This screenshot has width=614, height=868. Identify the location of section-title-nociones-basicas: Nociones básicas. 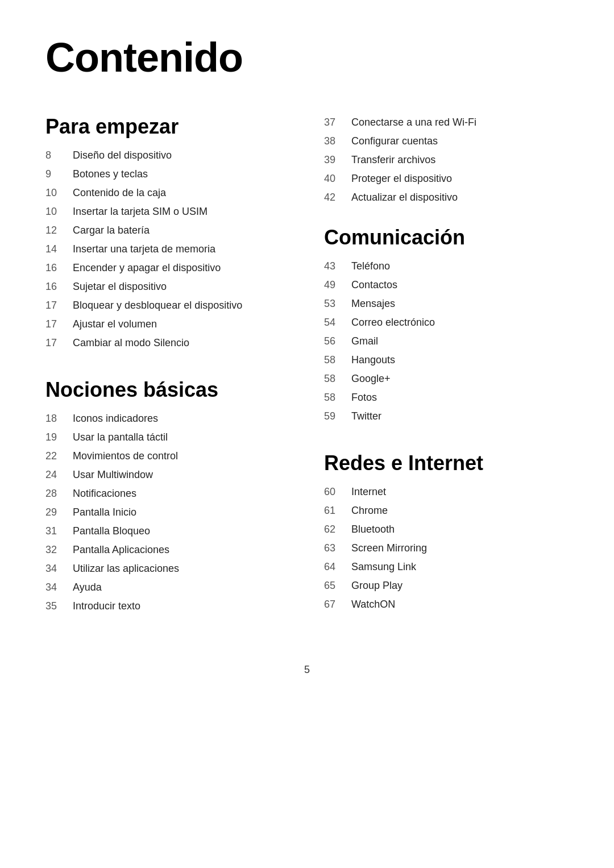
(168, 390).